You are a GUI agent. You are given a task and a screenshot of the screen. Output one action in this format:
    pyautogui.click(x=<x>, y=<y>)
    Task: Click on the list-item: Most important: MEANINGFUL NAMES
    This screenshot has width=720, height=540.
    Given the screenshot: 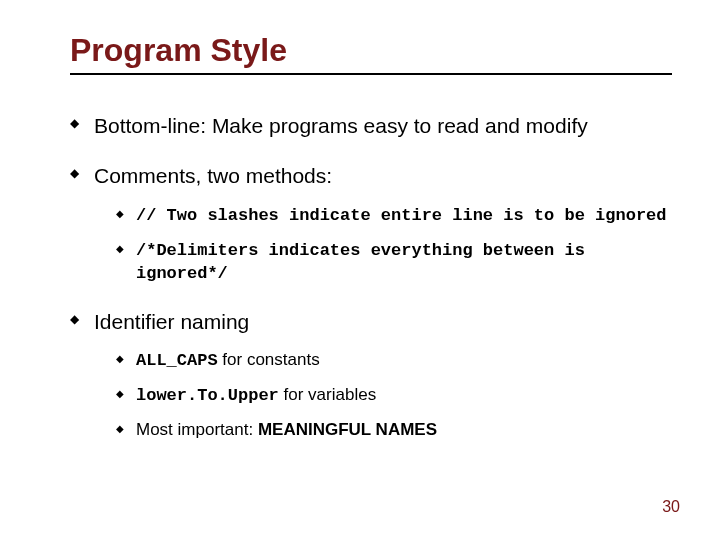 What is the action you would take?
    pyautogui.click(x=394, y=430)
    